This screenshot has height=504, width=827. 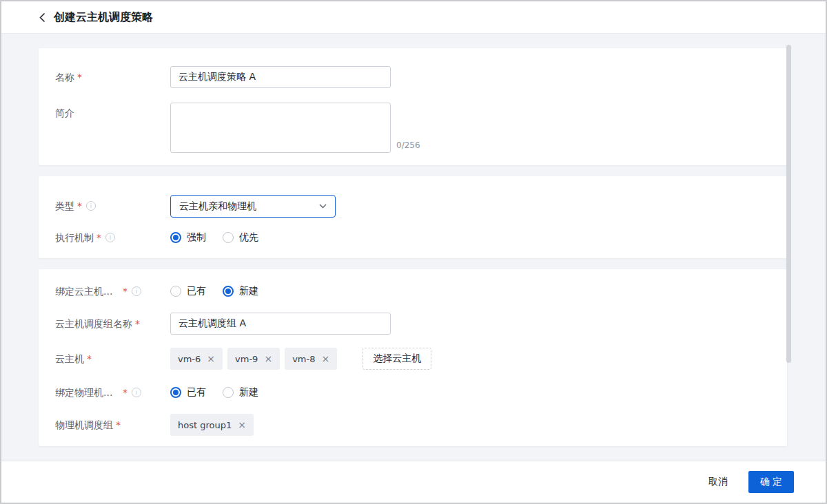 I want to click on radio-vm-existing: 已有, so click(x=188, y=291).